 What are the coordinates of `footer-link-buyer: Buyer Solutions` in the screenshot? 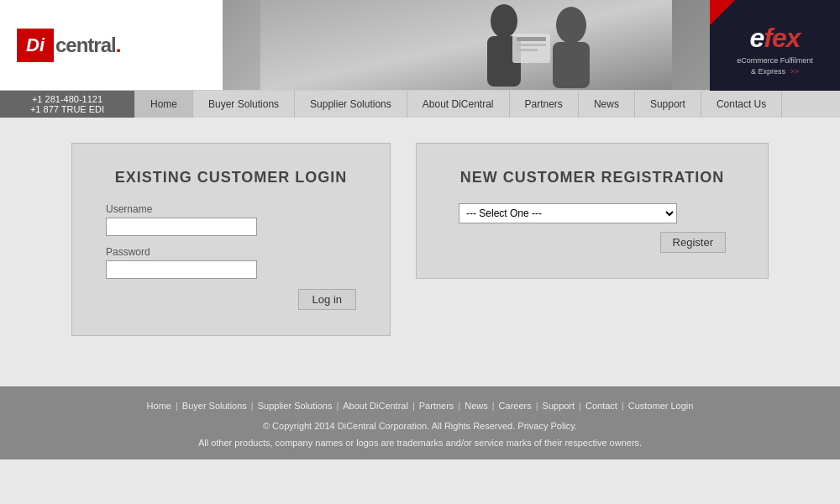 It's located at (215, 407).